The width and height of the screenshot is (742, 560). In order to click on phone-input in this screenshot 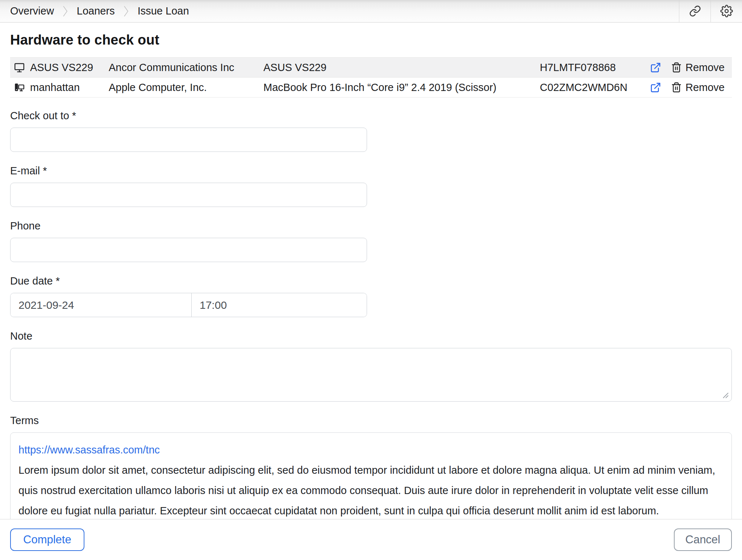, I will do `click(188, 250)`.